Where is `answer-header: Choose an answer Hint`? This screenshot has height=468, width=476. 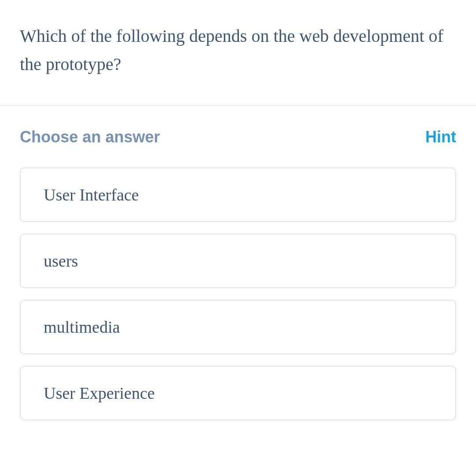 answer-header: Choose an answer Hint is located at coordinates (238, 137).